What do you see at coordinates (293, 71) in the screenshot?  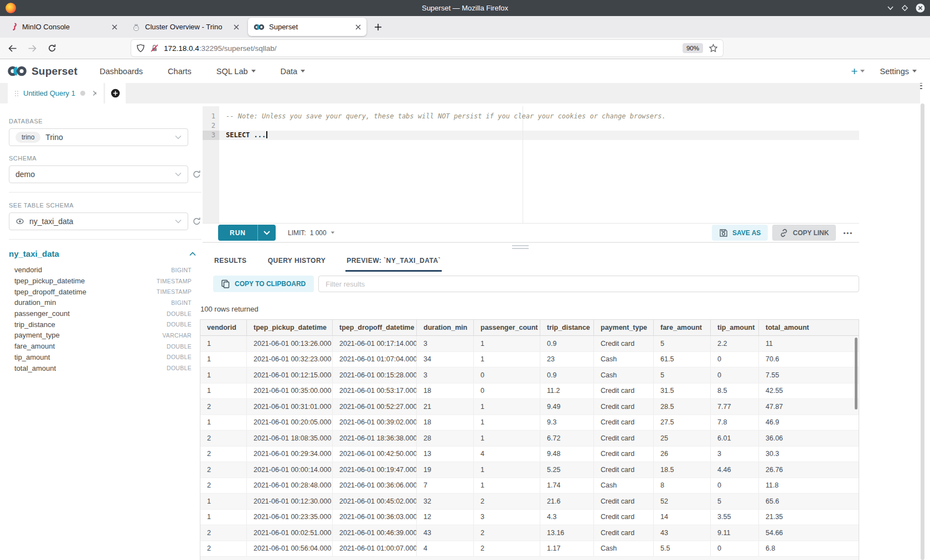 I see `nav-item-data: Data` at bounding box center [293, 71].